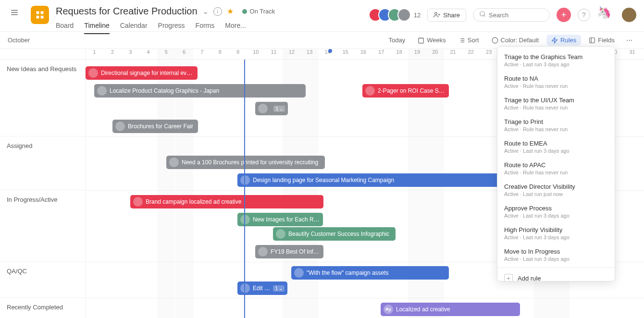 Image resolution: width=644 pixels, height=318 pixels. What do you see at coordinates (206, 12) in the screenshot?
I see `chevron-down-icon: ⌄` at bounding box center [206, 12].